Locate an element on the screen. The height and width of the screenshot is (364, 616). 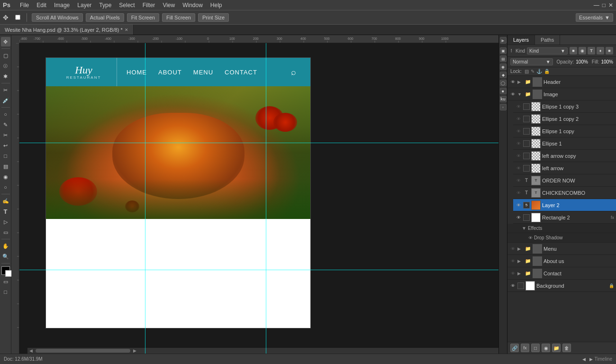
menu-filter: Filter is located at coordinates (149, 5).